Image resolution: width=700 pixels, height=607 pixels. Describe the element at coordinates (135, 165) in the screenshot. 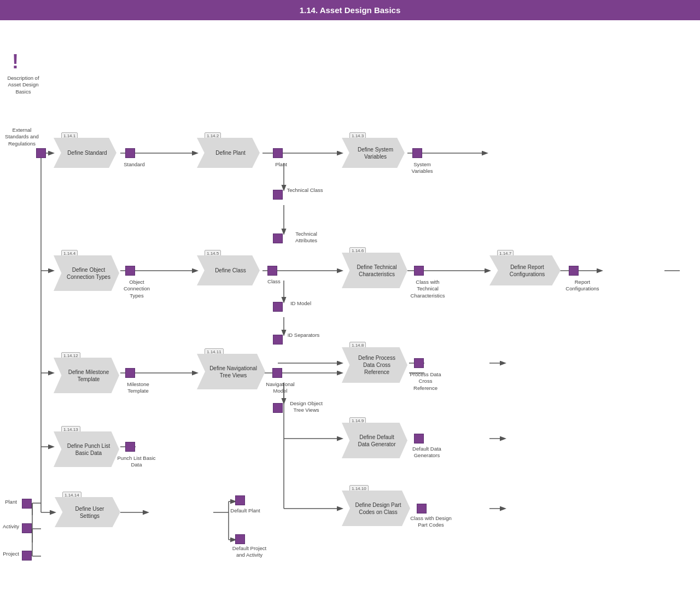

I see `label-standard: Standard` at that location.